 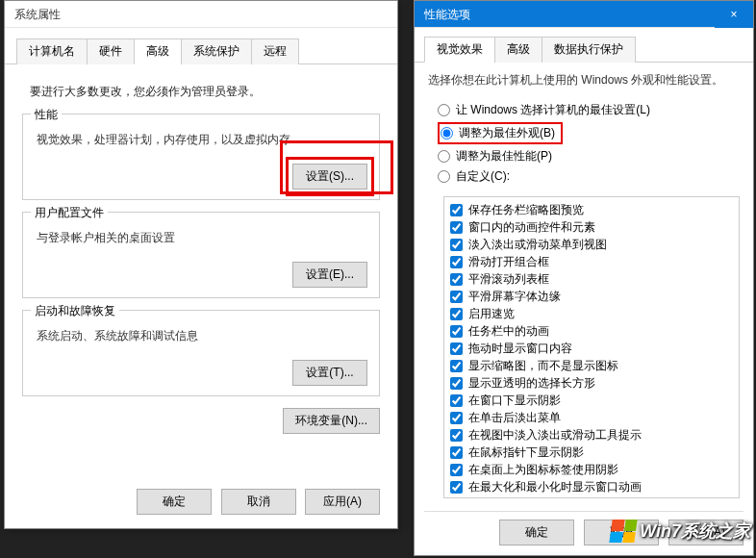 I want to click on group-performance-title: 性能, so click(x=46, y=115).